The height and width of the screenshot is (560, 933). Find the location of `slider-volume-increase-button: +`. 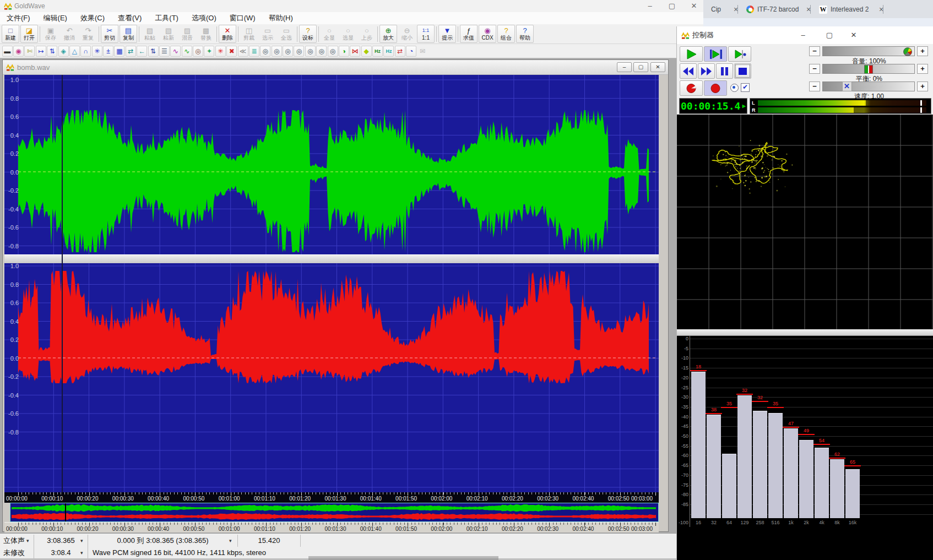

slider-volume-increase-button: + is located at coordinates (923, 51).